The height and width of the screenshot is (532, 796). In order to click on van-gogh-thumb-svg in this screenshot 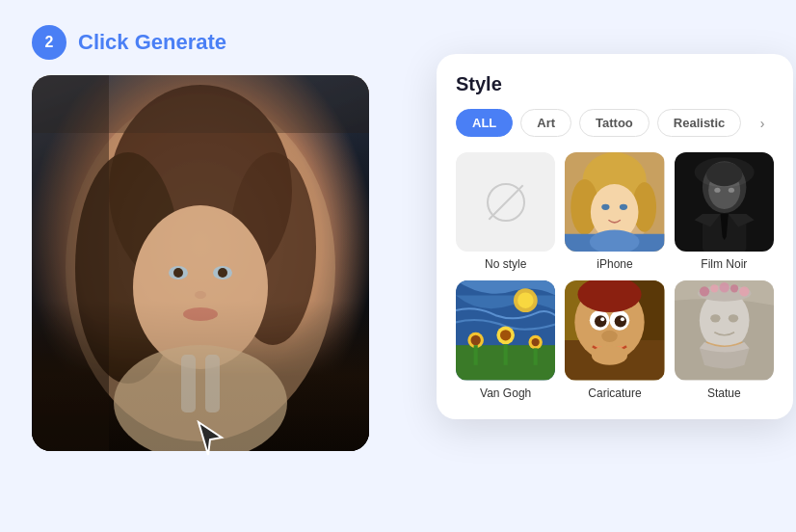, I will do `click(505, 330)`.